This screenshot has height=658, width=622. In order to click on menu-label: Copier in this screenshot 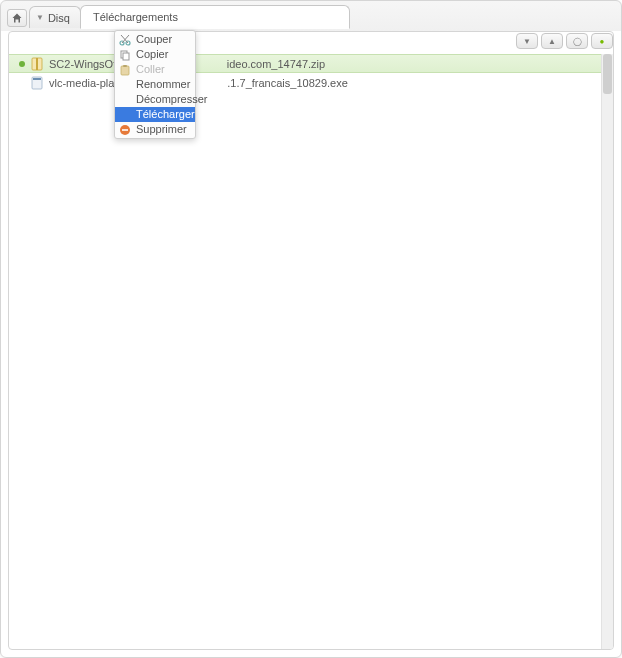, I will do `click(152, 54)`.